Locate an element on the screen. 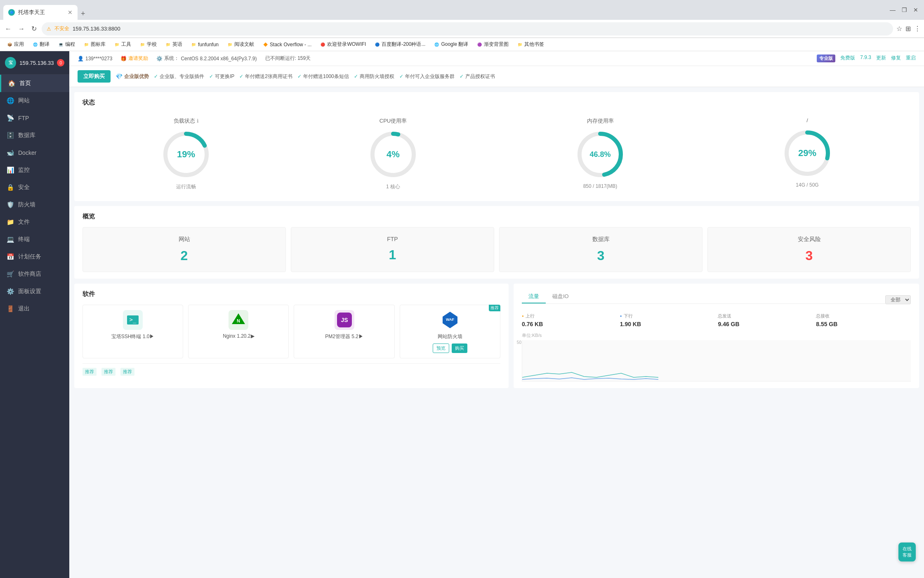  bookmark-gradient: 🟣渐变背景图 is located at coordinates (493, 45).